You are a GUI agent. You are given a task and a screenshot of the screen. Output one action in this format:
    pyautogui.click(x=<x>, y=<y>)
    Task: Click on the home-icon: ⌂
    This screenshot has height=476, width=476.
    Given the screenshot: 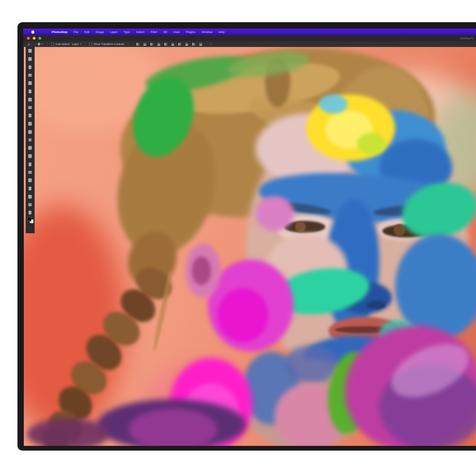 What is the action you would take?
    pyautogui.click(x=29, y=44)
    